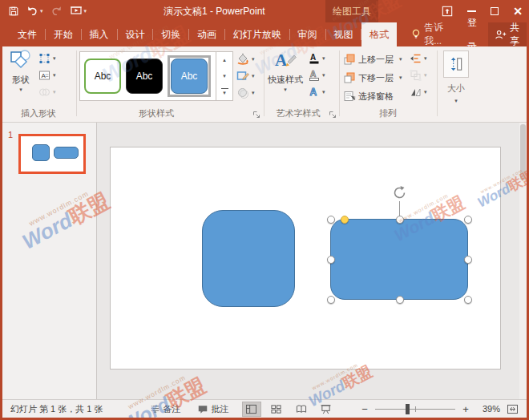 The image size is (529, 420). Describe the element at coordinates (431, 34) in the screenshot. I see `tell-me-box: 告诉我...` at that location.